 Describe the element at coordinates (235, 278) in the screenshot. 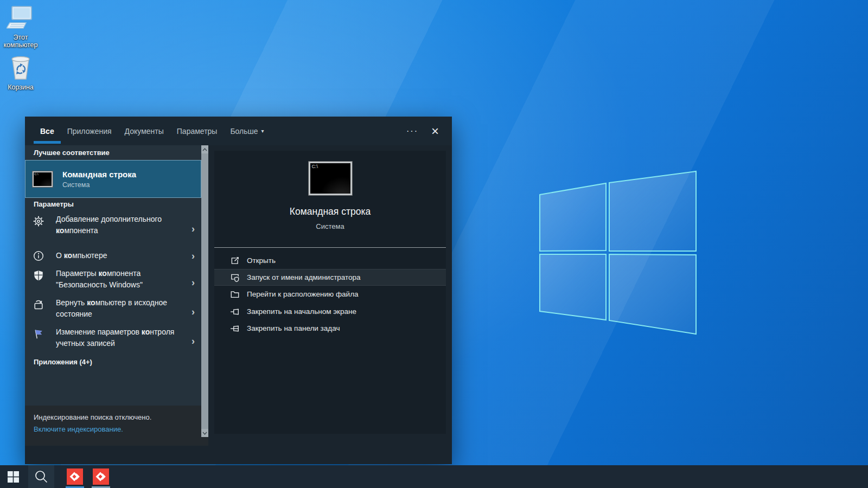

I see `run-as-admin-icon` at that location.